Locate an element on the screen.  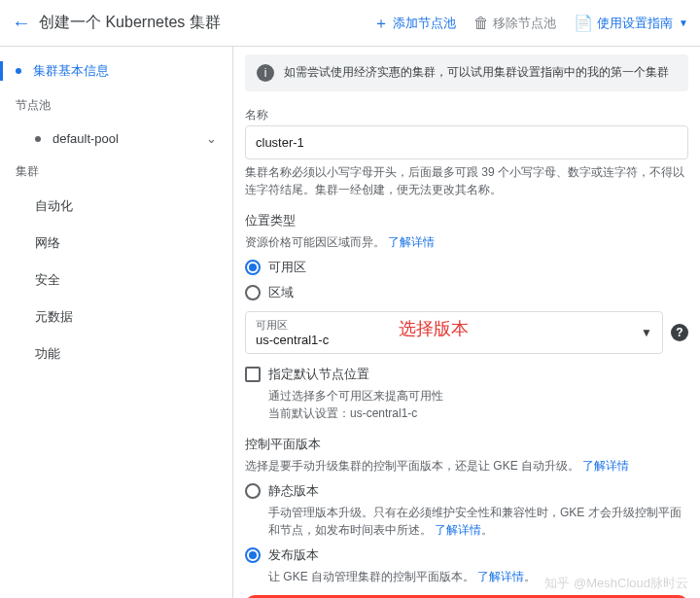
cluster-name-input is located at coordinates (467, 142).